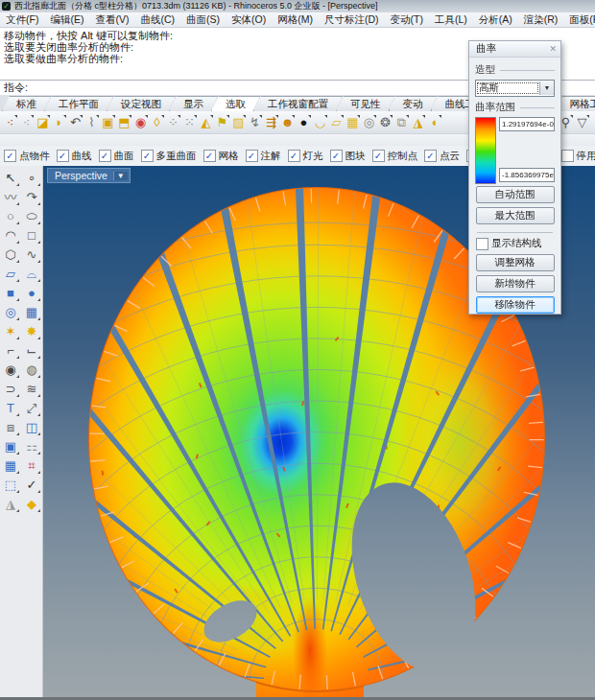 The width and height of the screenshot is (595, 700). What do you see at coordinates (32, 313) in the screenshot?
I see `panel-surface-icon: ▦` at bounding box center [32, 313].